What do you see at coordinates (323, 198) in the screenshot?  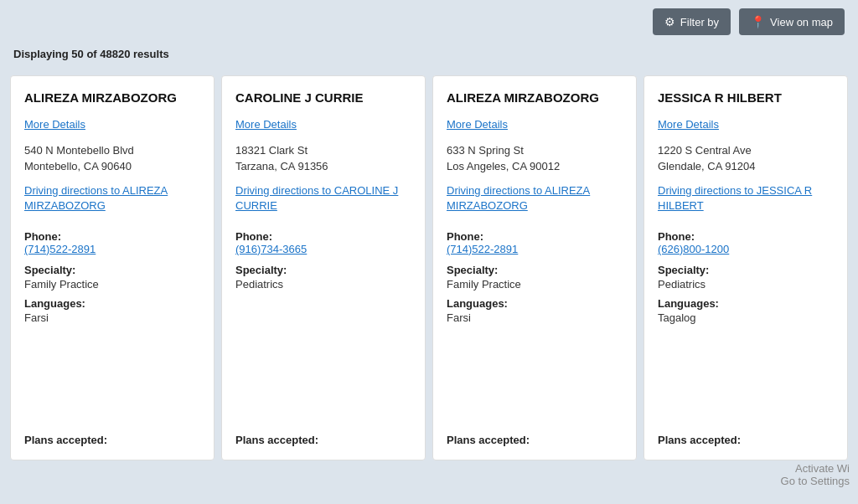 I see `driving-directions-link: Driving directions to CAROLINE J CURRIE` at bounding box center [323, 198].